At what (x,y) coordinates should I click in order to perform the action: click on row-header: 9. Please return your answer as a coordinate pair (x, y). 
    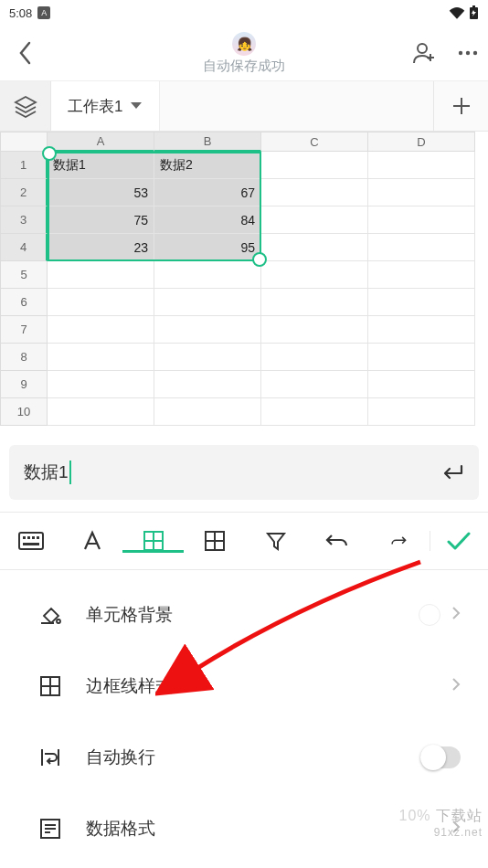
    Looking at the image, I should click on (24, 385).